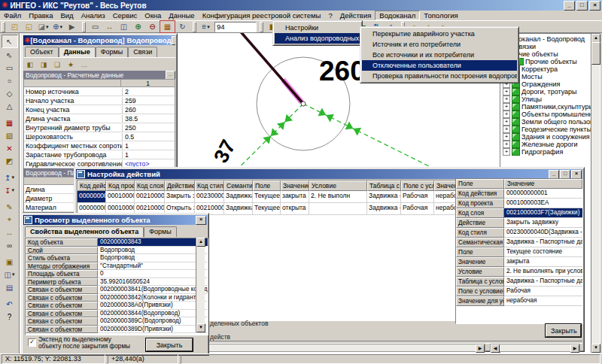 Image resolution: width=602 pixels, height=364 pixels. Describe the element at coordinates (84, 65) in the screenshot. I see `sum-icon: …` at that location.